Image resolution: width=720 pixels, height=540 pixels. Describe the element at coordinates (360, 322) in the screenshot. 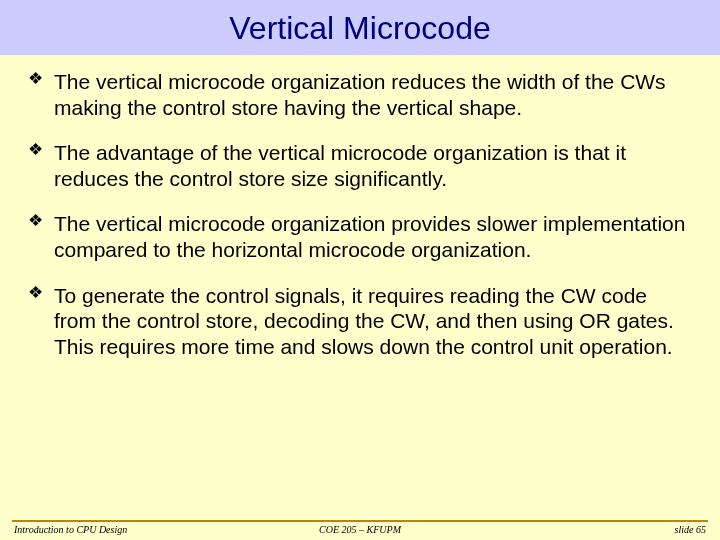

I see `bullet-item: To generate the control signals, it requ…` at that location.